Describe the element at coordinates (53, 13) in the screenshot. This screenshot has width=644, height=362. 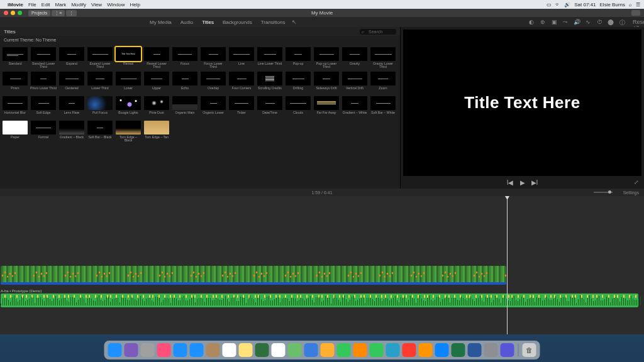
I see `library-toggle: Projects ⋮≡ ⋮` at that location.